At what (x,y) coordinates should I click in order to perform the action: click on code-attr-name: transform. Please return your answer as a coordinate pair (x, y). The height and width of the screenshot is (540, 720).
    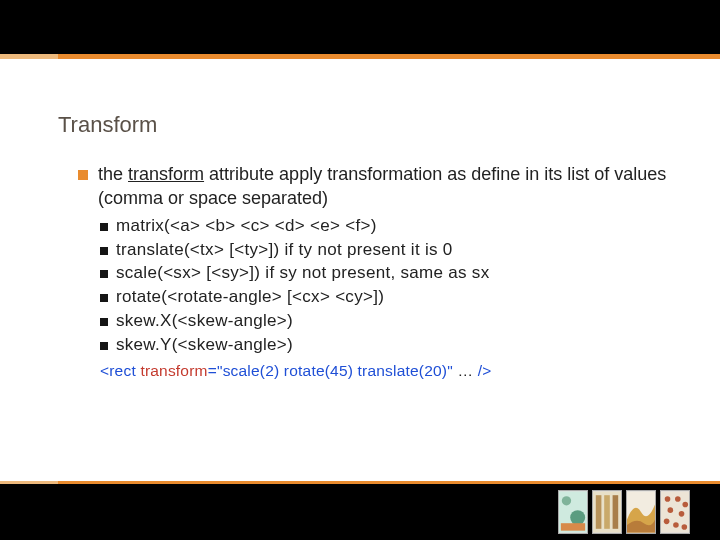
    Looking at the image, I should click on (174, 370).